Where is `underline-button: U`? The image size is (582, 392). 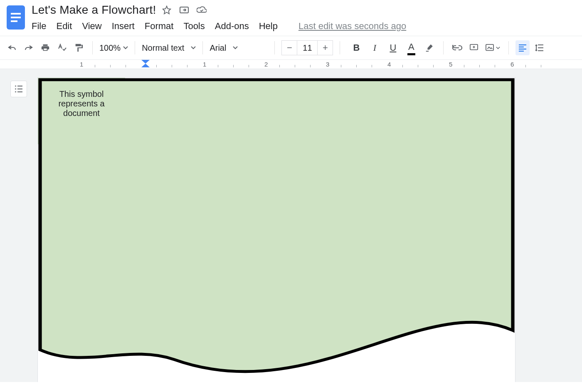
underline-button: U is located at coordinates (393, 48).